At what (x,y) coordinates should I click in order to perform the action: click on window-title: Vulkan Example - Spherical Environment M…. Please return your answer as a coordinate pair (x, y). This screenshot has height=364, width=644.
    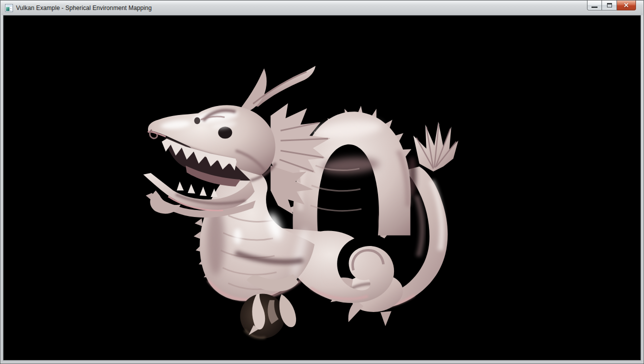
    Looking at the image, I should click on (84, 8).